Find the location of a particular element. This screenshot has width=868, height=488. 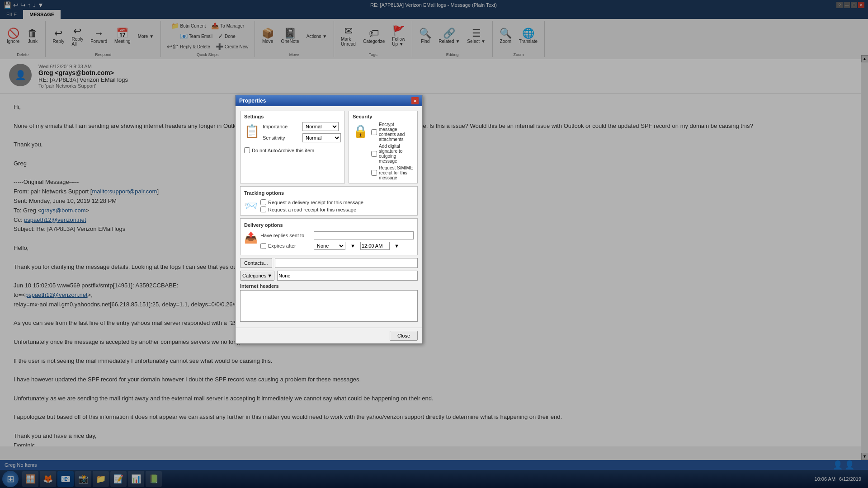

tracking-icon: 📨 is located at coordinates (251, 206).